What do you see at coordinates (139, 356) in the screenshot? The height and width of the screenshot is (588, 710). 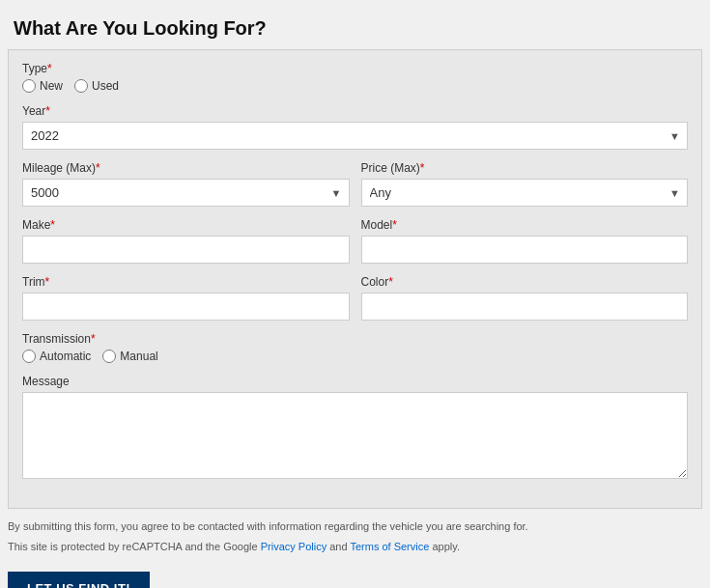 I see `transmission-manual-label: Manual` at bounding box center [139, 356].